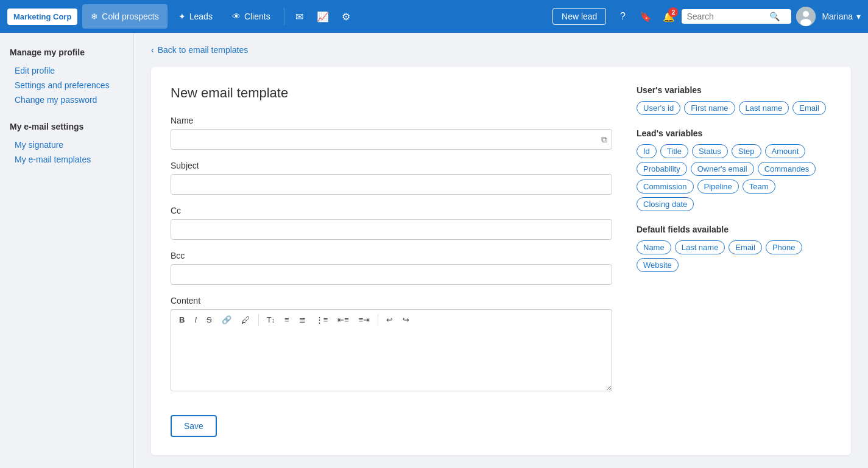 This screenshot has width=868, height=468. I want to click on font-size-button: T↕, so click(270, 320).